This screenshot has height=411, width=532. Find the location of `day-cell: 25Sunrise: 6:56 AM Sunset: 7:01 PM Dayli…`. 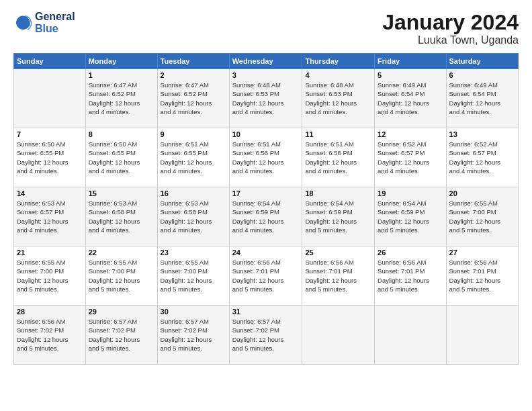

day-cell: 25Sunrise: 6:56 AM Sunset: 7:01 PM Dayli… is located at coordinates (339, 276).